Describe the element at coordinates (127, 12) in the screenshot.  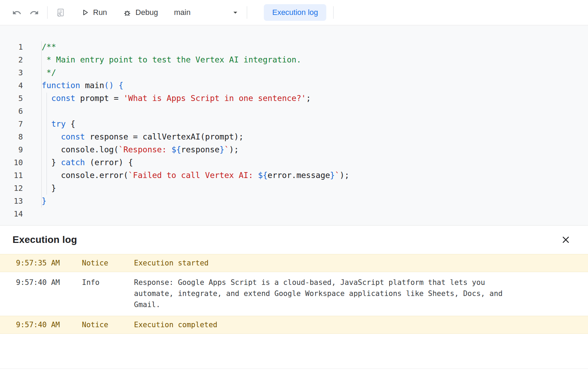
I see `debug-icon` at that location.